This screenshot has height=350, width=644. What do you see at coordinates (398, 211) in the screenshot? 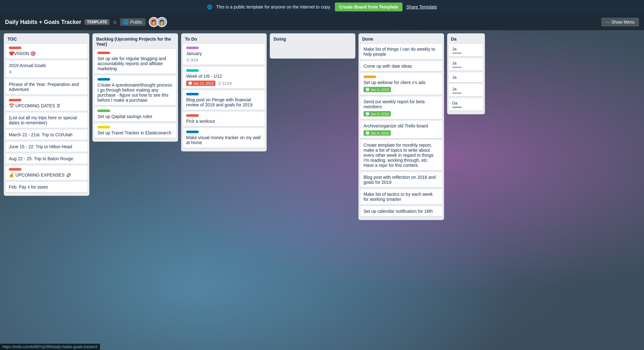
I see `card-text: Set up calendar notification for 16th` at bounding box center [398, 211].